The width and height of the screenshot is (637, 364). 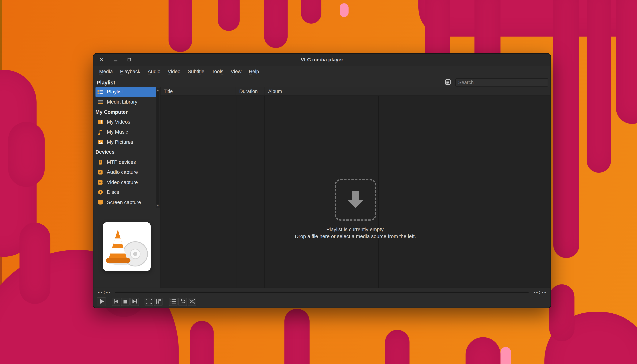 What do you see at coordinates (121, 162) in the screenshot?
I see `sidebar-item-label: MTP devices` at bounding box center [121, 162].